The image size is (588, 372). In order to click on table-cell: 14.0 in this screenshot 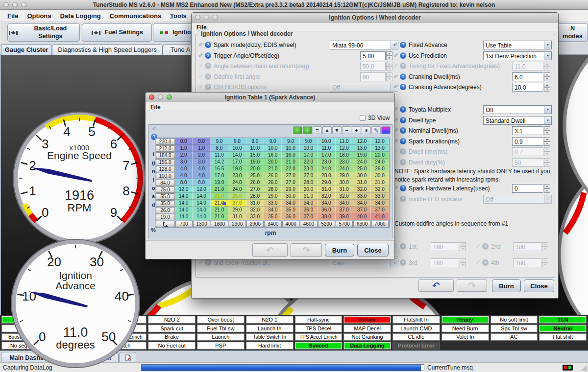, I will do `click(184, 217)`.